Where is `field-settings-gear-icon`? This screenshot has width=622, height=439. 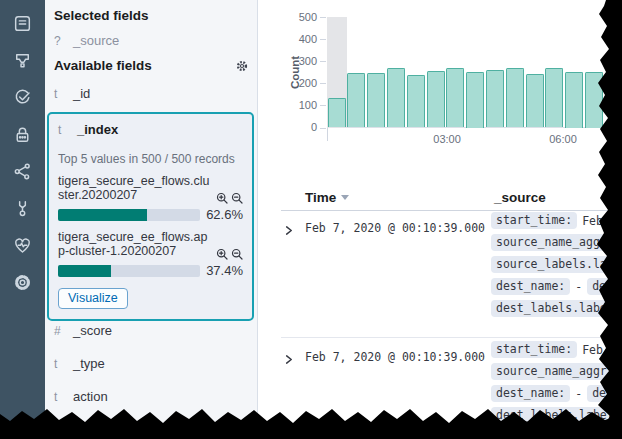
field-settings-gear-icon is located at coordinates (242, 66).